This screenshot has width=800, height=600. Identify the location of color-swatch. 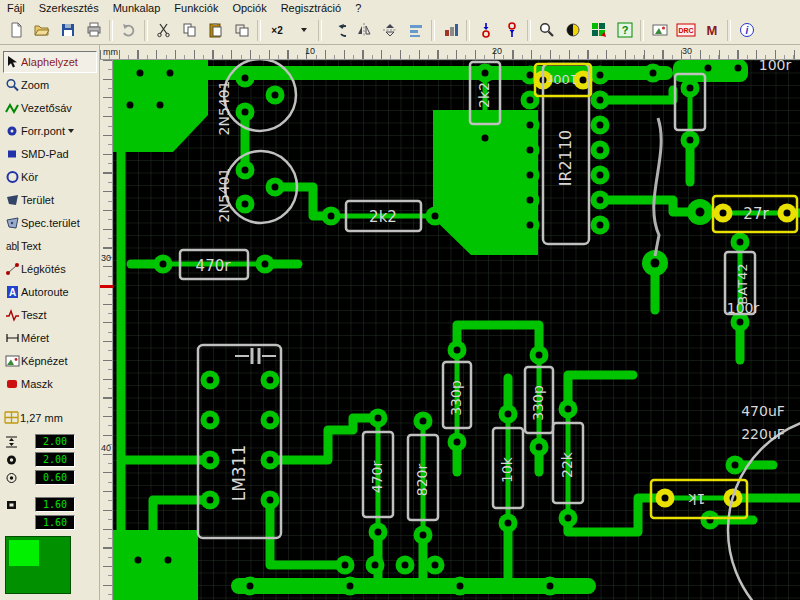
(38, 565).